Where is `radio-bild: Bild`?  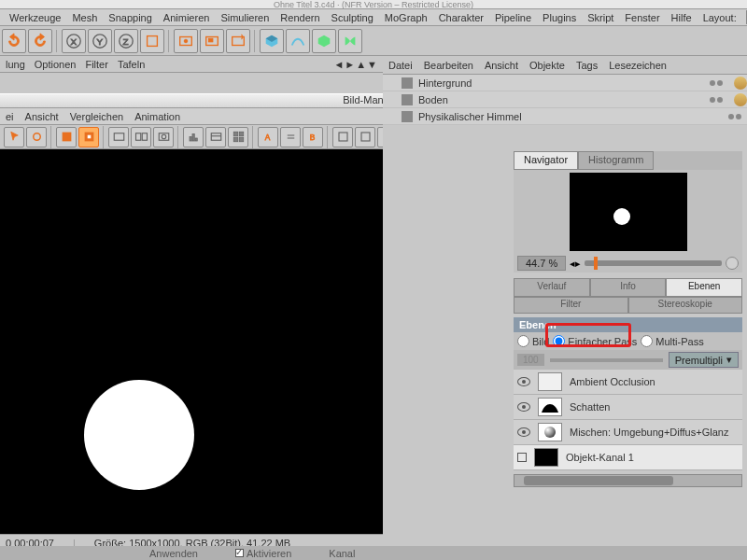
radio-bild: Bild is located at coordinates (533, 342).